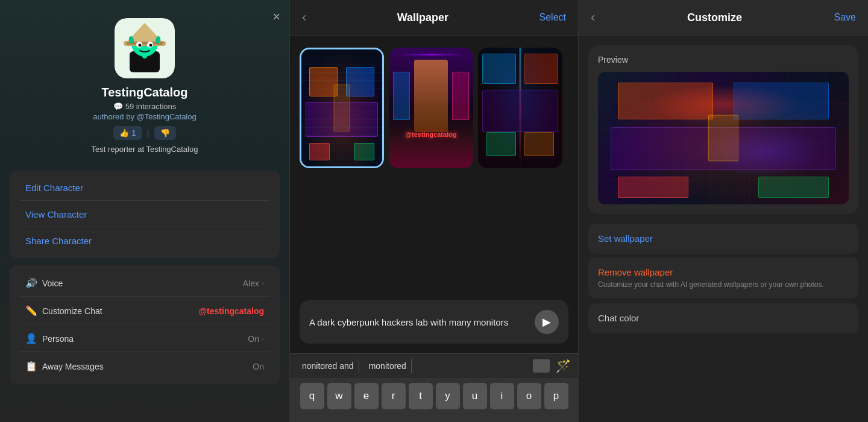 The height and width of the screenshot is (422, 868). Describe the element at coordinates (431, 108) in the screenshot. I see `wallpaper-thumb-2: @testingcatalog` at that location.